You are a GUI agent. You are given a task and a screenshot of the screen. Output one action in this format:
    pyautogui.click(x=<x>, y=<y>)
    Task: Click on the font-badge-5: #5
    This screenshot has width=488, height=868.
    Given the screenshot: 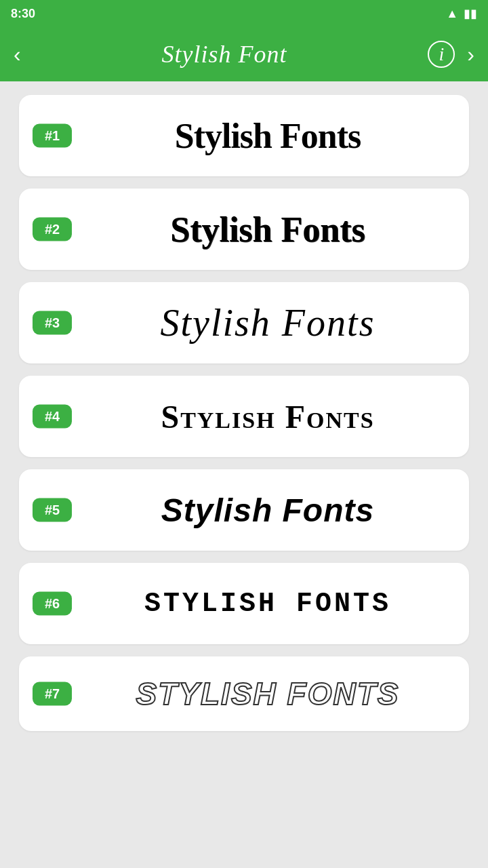 What is the action you would take?
    pyautogui.click(x=52, y=510)
    